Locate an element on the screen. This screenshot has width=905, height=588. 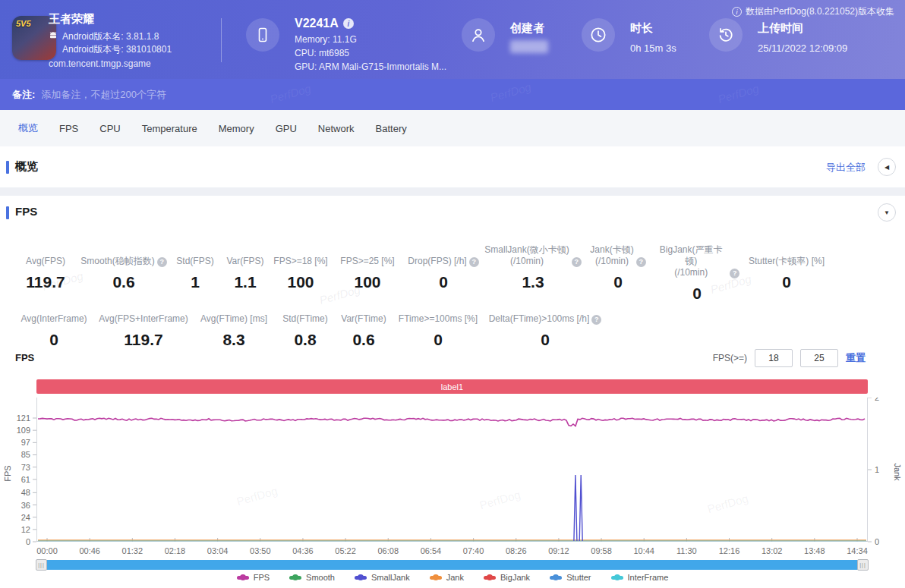
collector-version-note: i 数据由PerfDog(8.0.221052)版本收集 is located at coordinates (813, 12).